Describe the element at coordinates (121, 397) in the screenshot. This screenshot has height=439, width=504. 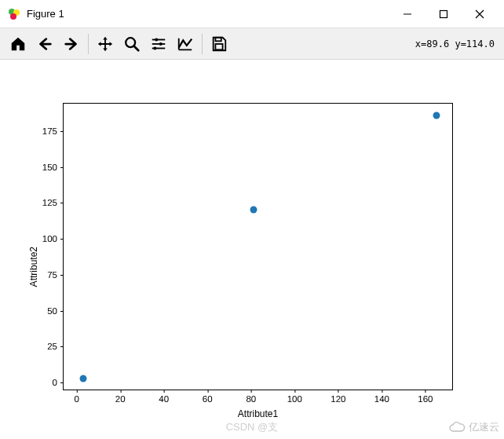
I see `x-tick: 20` at that location.